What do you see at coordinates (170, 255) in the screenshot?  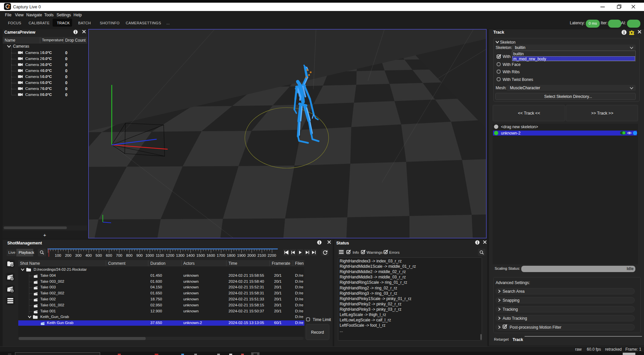 I see `svg-text: 1200` at bounding box center [170, 255].